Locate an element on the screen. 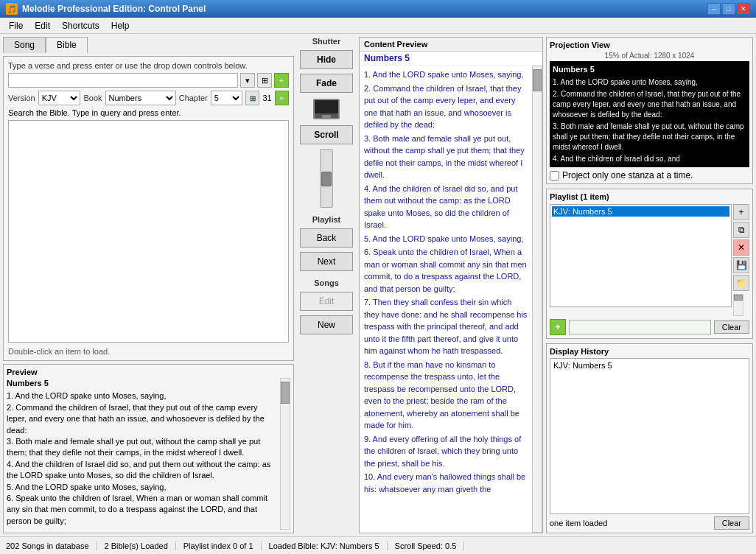 The image size is (756, 554). verse-add-button: + is located at coordinates (281, 80).